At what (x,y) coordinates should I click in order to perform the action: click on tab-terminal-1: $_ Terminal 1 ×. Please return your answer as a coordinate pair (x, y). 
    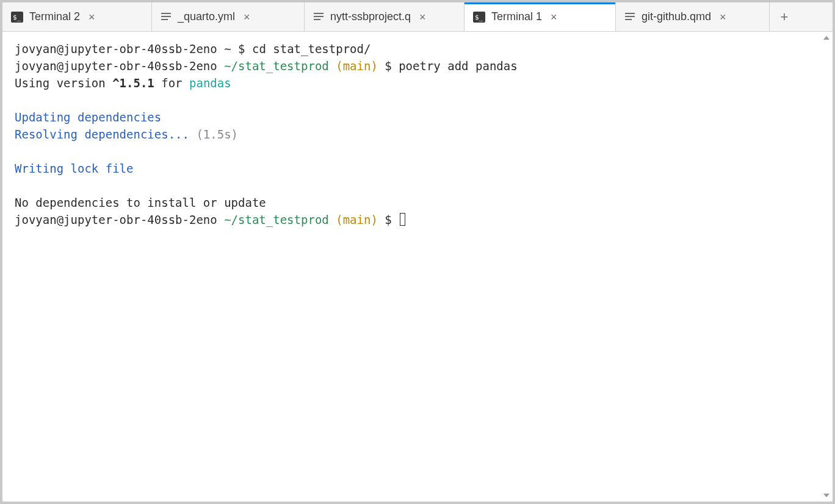
    Looking at the image, I should click on (540, 17).